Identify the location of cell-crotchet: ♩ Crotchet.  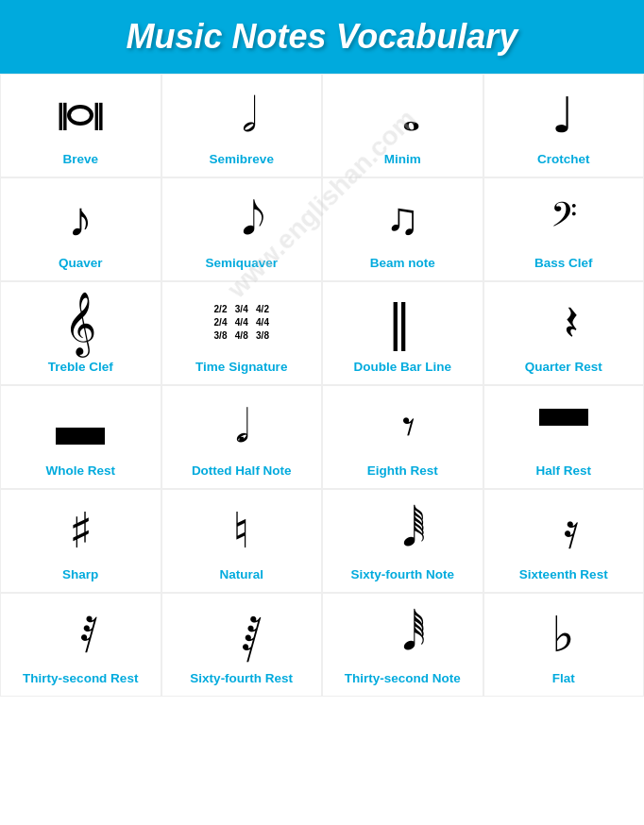
(565, 126).